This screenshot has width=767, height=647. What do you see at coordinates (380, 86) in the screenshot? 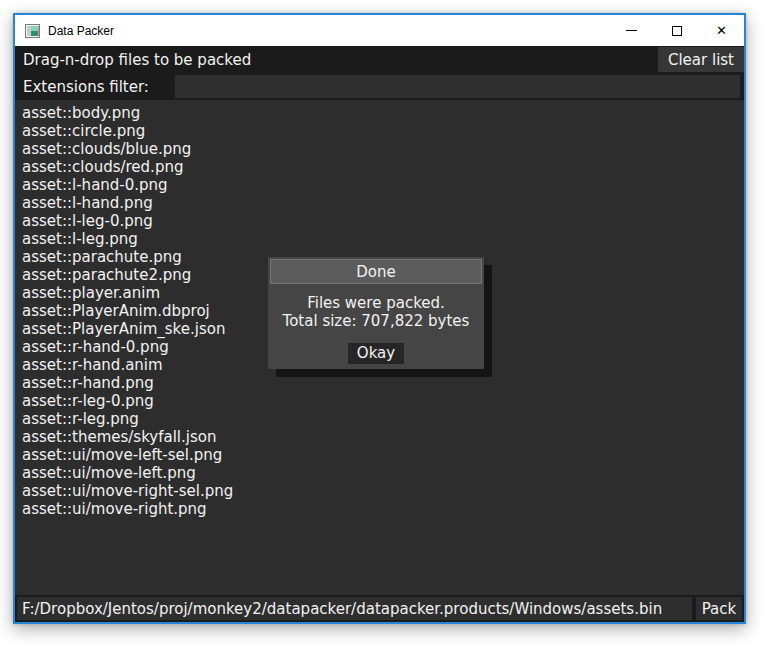
I see `filter-row: Extensions filter:` at bounding box center [380, 86].